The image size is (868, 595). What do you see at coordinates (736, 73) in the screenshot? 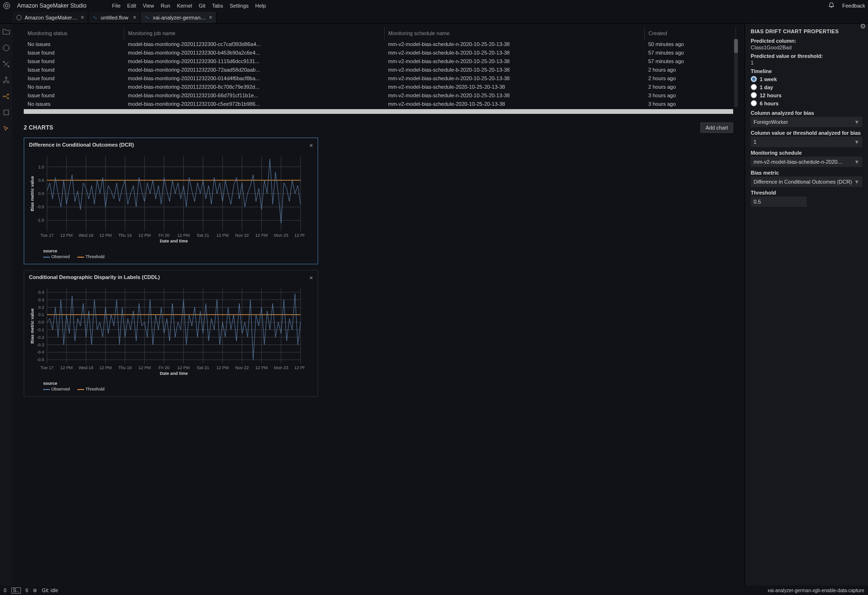
I see `vertical-scrollbar` at bounding box center [736, 73].